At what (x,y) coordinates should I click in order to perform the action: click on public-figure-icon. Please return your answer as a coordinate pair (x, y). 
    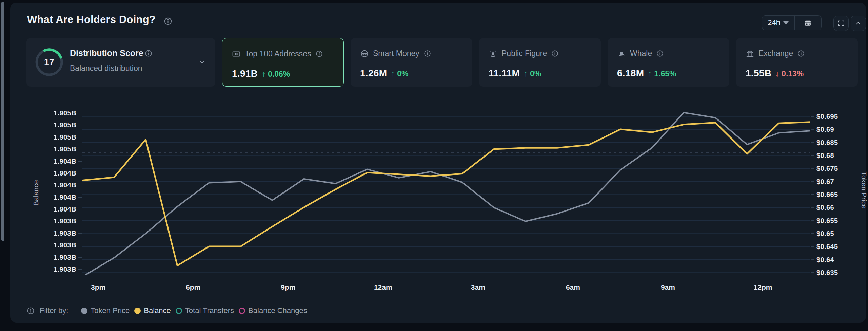
    Looking at the image, I should click on (493, 54).